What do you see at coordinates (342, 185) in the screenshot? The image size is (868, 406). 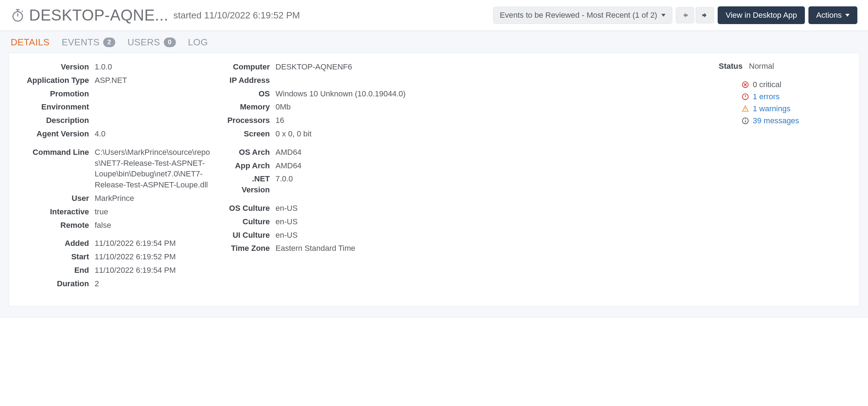 I see `netversion-value: 7.0.0` at bounding box center [342, 185].